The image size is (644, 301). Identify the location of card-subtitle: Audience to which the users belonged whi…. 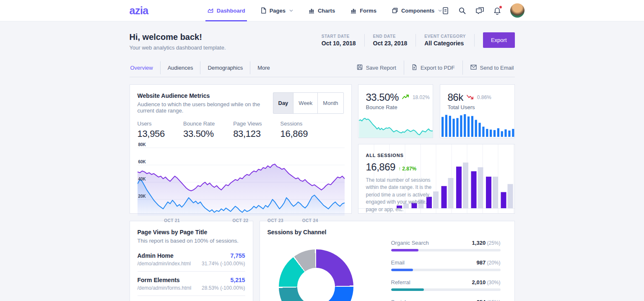
(205, 107).